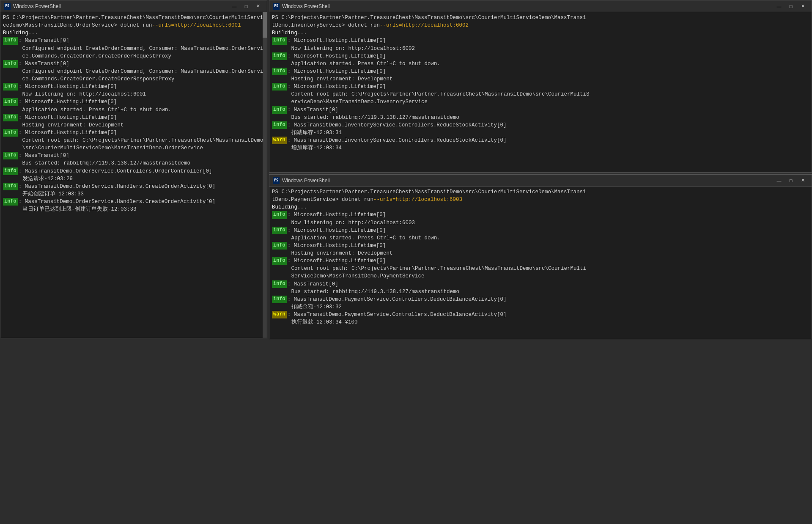  Describe the element at coordinates (540, 71) in the screenshot. I see `inv-info-3: info : Microsoft.Hosting.Lifetime[0]` at that location.